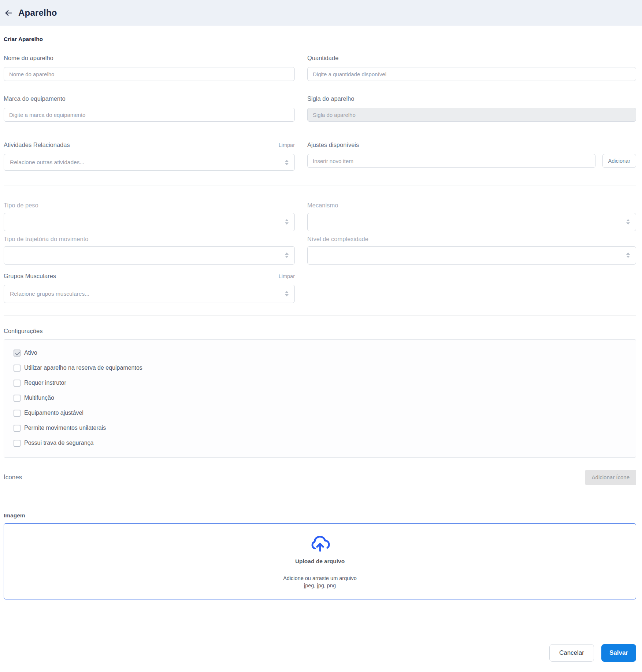  What do you see at coordinates (149, 74) in the screenshot?
I see `nome-input` at bounding box center [149, 74].